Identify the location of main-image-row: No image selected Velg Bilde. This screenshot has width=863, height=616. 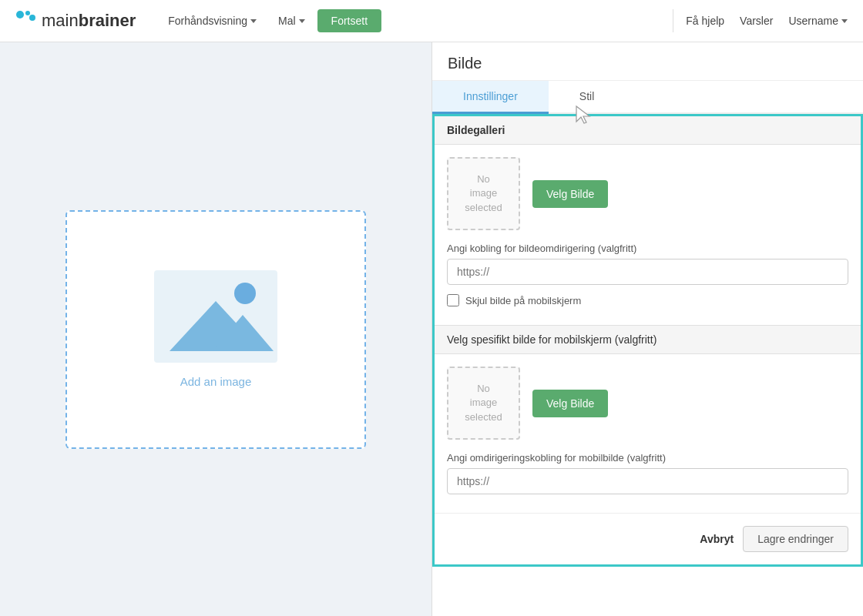
(647, 194).